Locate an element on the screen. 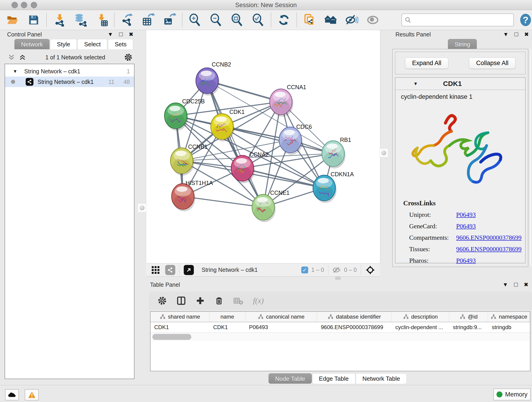 This screenshot has height=402, width=532. tab-select: Select is located at coordinates (92, 44).